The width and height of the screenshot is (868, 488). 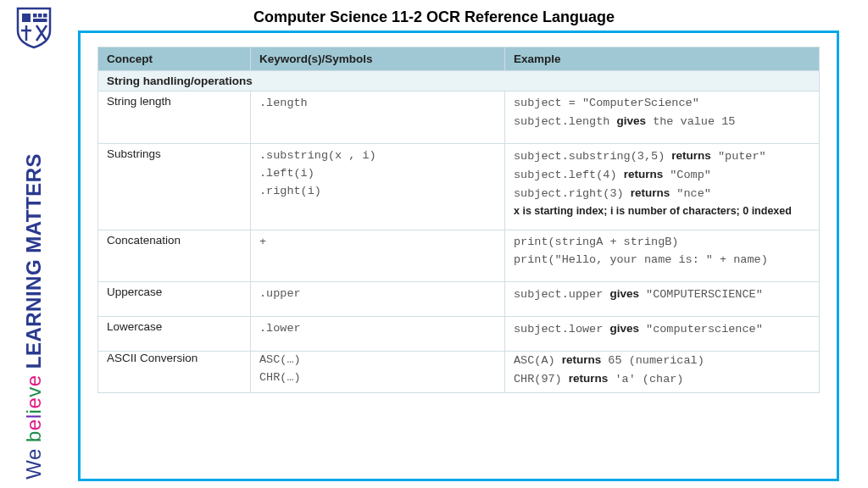 I want to click on example-line: subject.length gives the value 15, so click(x=662, y=122).